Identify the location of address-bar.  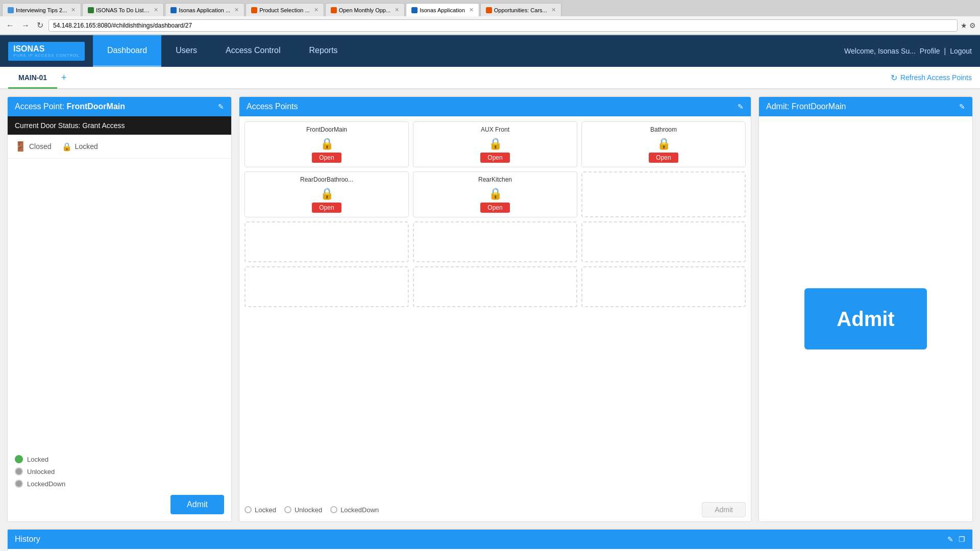
(503, 26).